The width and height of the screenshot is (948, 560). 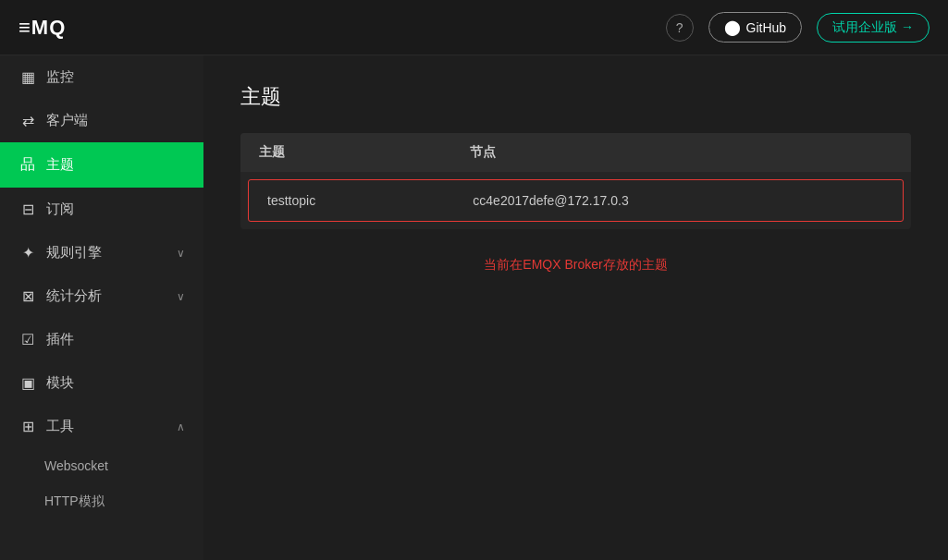 What do you see at coordinates (60, 427) in the screenshot?
I see `sidebar-item-label: 工具` at bounding box center [60, 427].